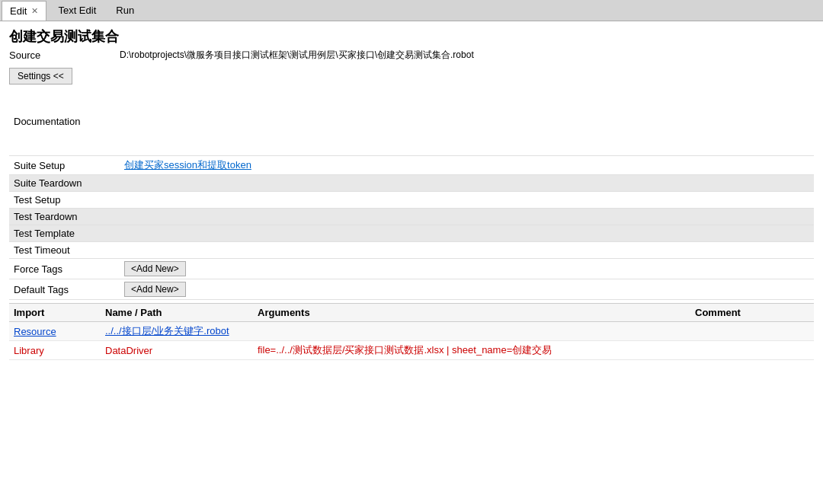 The width and height of the screenshot is (823, 504). What do you see at coordinates (64, 55) in the screenshot?
I see `source-label: Source` at bounding box center [64, 55].